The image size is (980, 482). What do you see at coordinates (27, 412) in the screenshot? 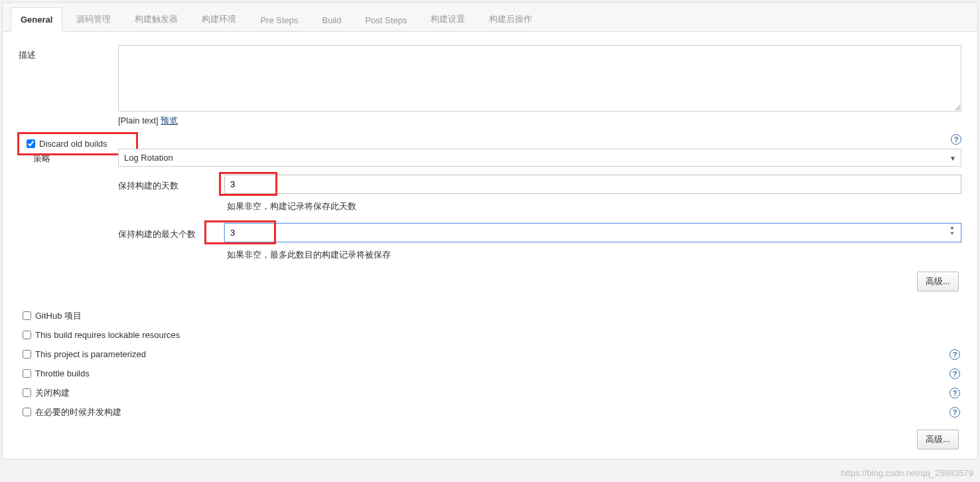
I see `option-checkbox-concurrent` at bounding box center [27, 412].